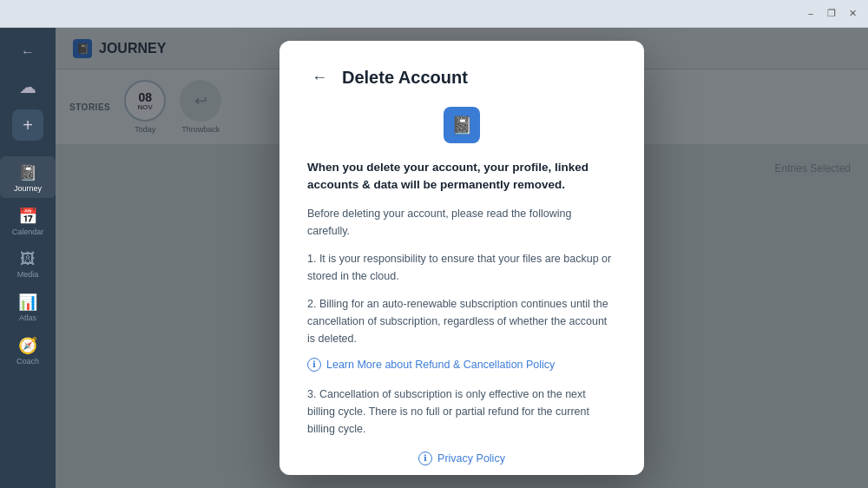  I want to click on sidebar-item-coach: 🧭 Coach, so click(28, 350).